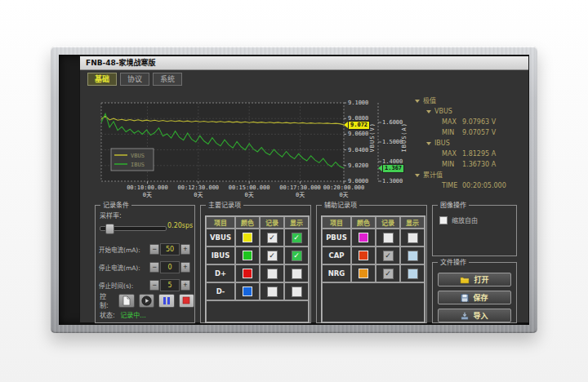 The image size is (588, 382). Describe the element at coordinates (479, 122) in the screenshot. I see `tree-value: 9.07963 V` at that location.